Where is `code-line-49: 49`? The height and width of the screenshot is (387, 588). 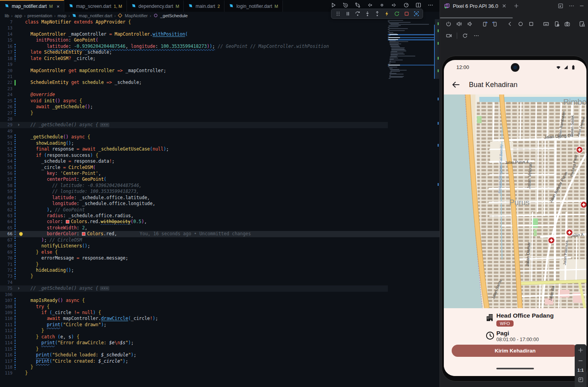
code-line-49: 49 is located at coordinates (220, 131).